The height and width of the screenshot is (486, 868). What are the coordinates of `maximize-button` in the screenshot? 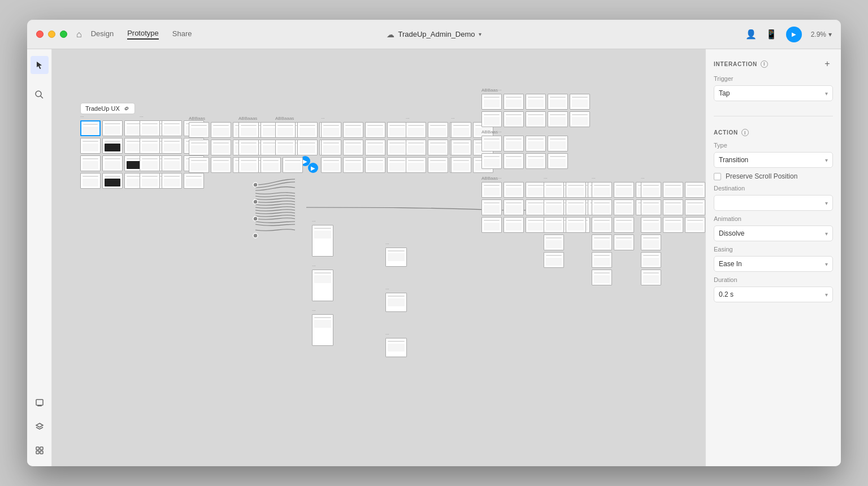 It's located at (63, 34).